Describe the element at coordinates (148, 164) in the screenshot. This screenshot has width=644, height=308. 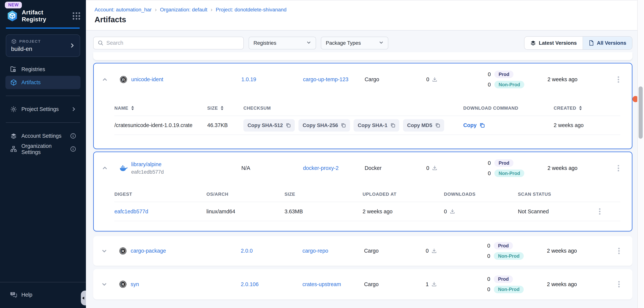
I see `artifact-name-link: library/alpine` at that location.